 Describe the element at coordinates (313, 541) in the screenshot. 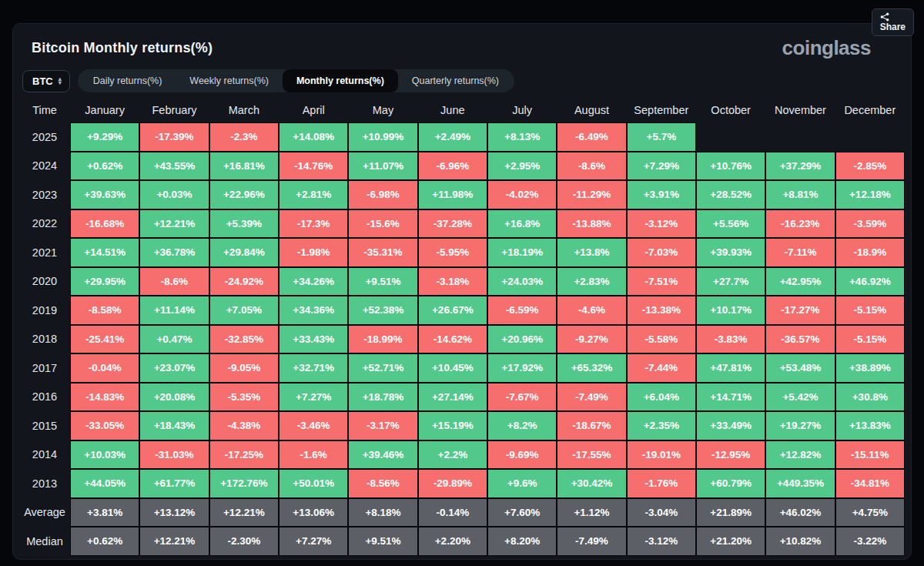

I see `return-cell: +7.27%` at that location.